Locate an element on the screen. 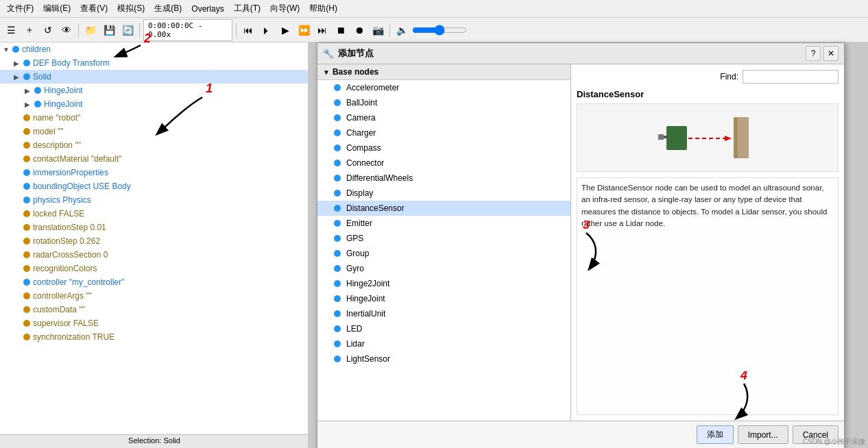 The width and height of the screenshot is (868, 448). watermark: CSDN @小推不采微 is located at coordinates (834, 442).